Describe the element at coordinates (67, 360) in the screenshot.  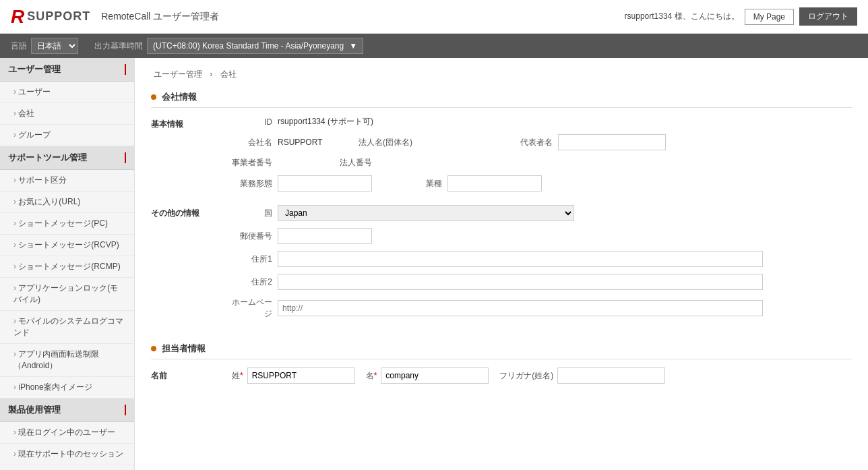
I see `sidebar-item-screen-transfer: アプリ内画面転送制限（Android）` at that location.